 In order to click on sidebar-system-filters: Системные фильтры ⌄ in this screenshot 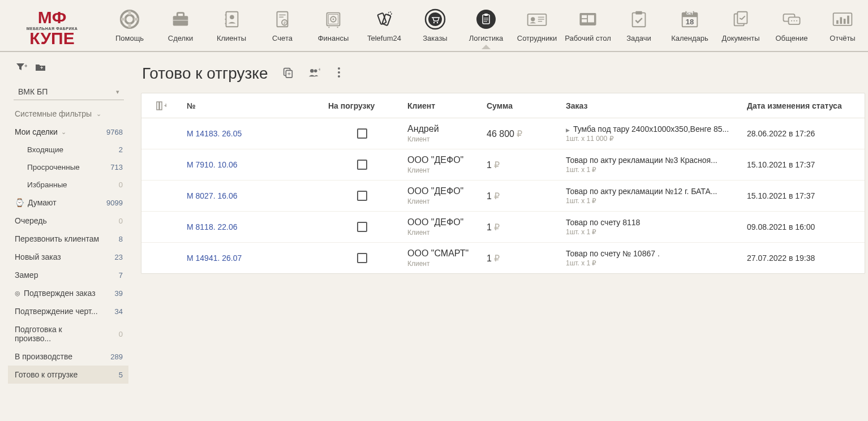, I will do `click(68, 114)`.